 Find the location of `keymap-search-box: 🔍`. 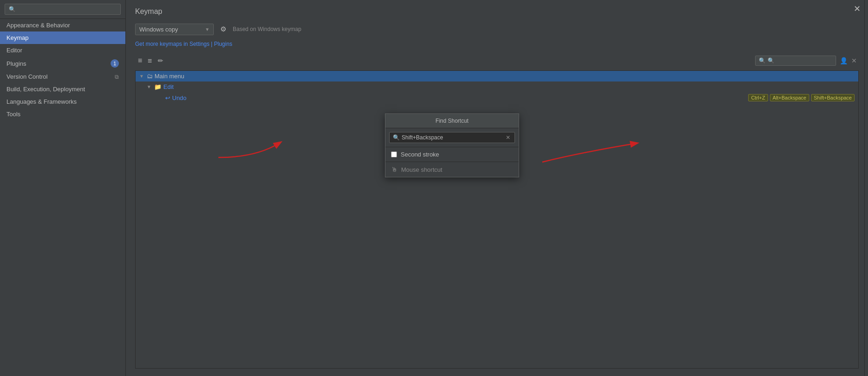

keymap-search-box: 🔍 is located at coordinates (796, 61).